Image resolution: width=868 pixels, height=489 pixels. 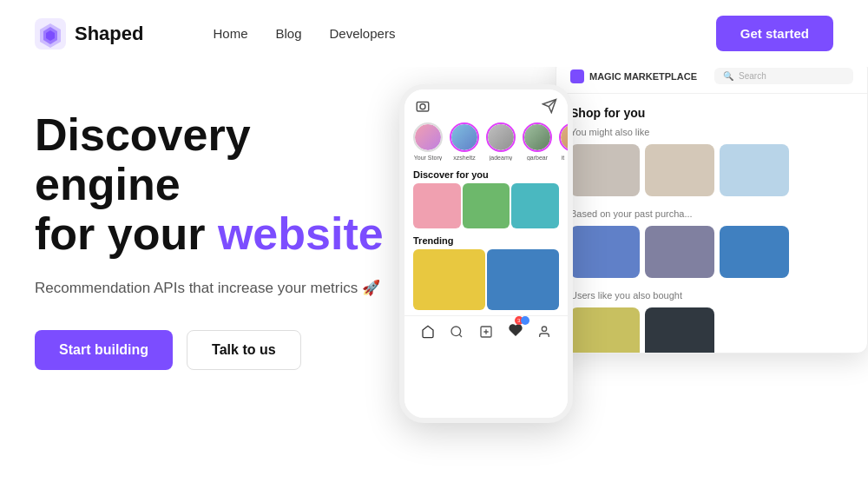 What do you see at coordinates (434, 33) in the screenshot?
I see `navbar: Shaped Home Blog Developers Get started` at bounding box center [434, 33].